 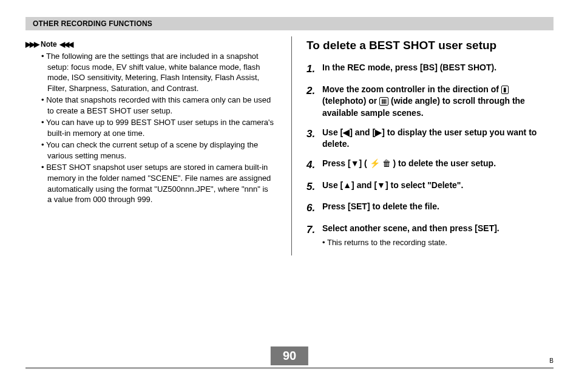 I want to click on wide-angle-icon: ▦, so click(x=384, y=101).